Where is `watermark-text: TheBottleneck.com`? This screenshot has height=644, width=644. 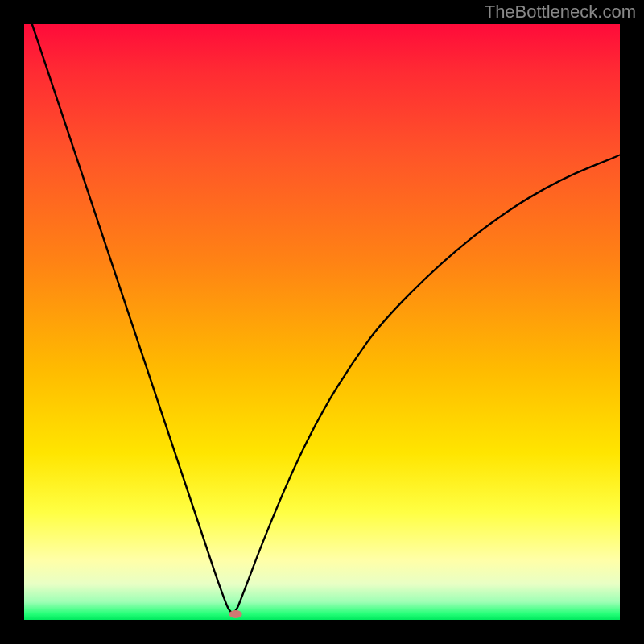
watermark-text: TheBottleneck.com is located at coordinates (560, 12).